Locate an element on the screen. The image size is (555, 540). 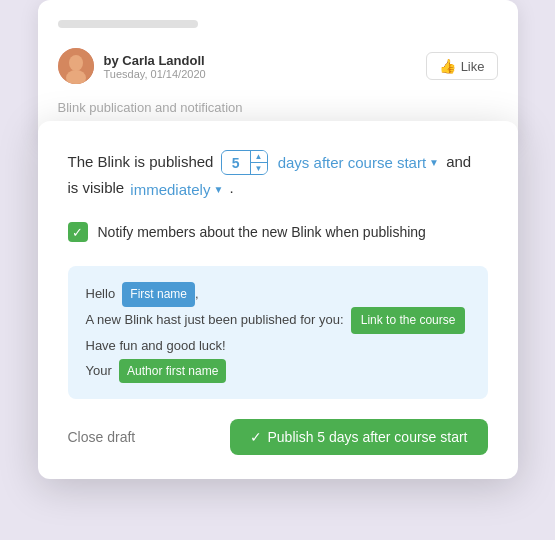
author-details: by Carla Landoll Tuesday, 01/14/2020 is located at coordinates (155, 66).